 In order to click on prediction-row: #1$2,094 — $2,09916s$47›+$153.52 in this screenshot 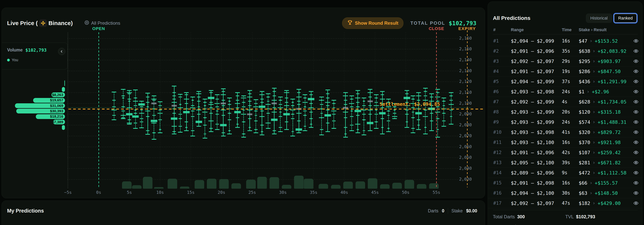, I will do `click(565, 41)`.